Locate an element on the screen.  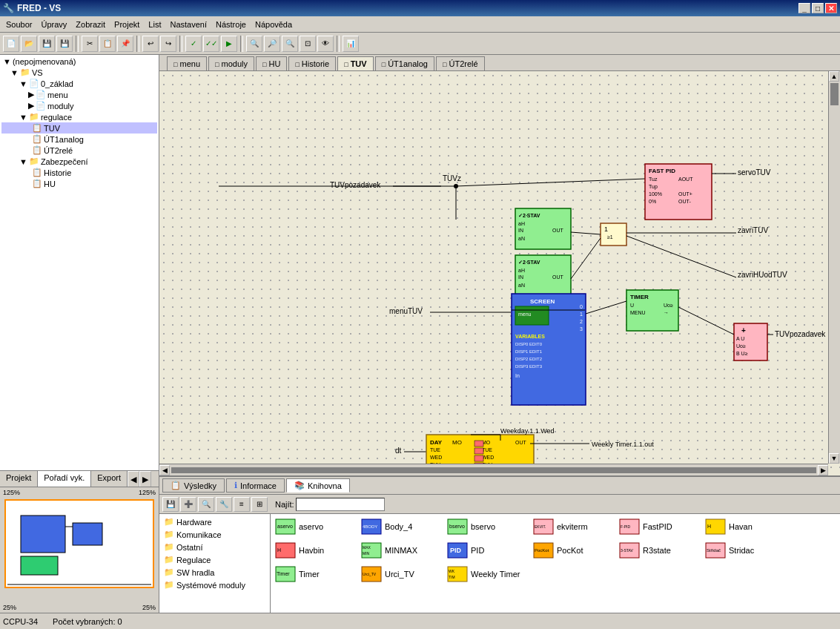
doc-icon-moduly: 📄 is located at coordinates (41, 105).